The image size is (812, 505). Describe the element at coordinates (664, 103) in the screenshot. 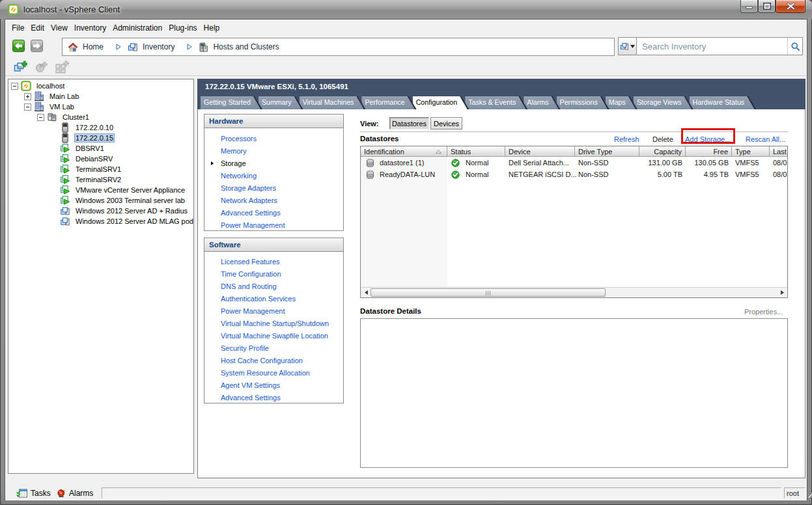

I see `tab-storage-views: Storage Views` at that location.